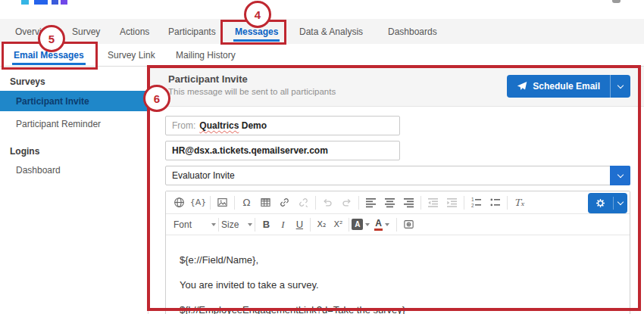  Describe the element at coordinates (621, 203) in the screenshot. I see `editor-settings-dropdown` at that location.